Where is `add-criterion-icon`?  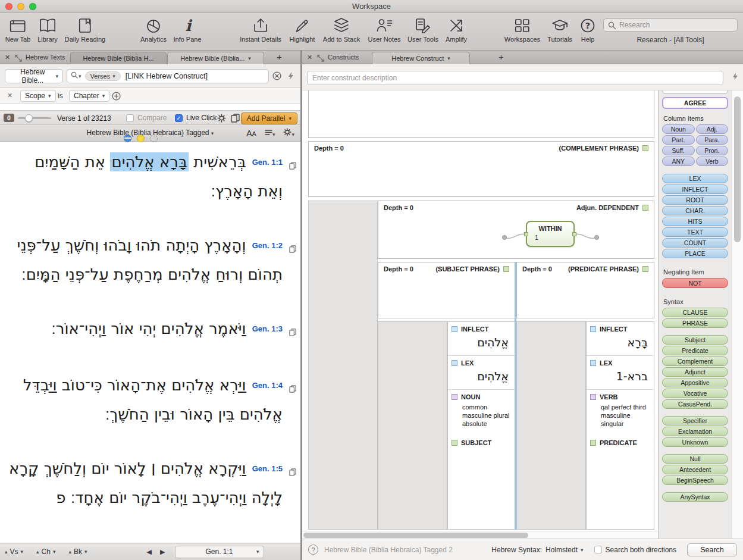
add-criterion-icon is located at coordinates (117, 98).